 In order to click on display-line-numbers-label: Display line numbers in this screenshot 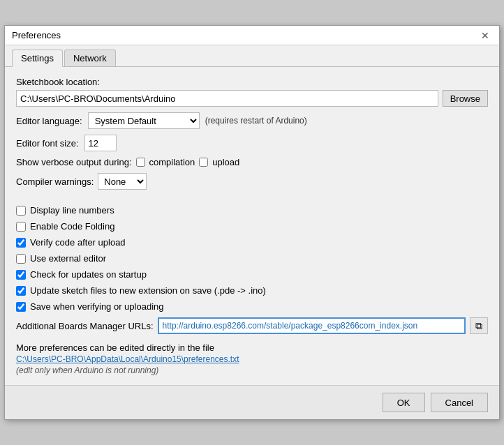, I will do `click(73, 211)`.